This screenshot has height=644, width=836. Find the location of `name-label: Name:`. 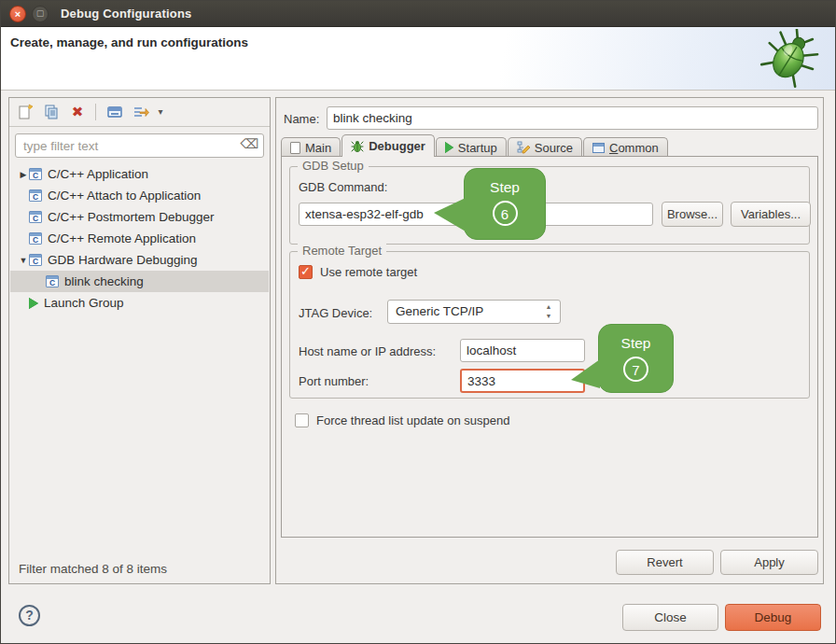

name-label: Name: is located at coordinates (301, 119).